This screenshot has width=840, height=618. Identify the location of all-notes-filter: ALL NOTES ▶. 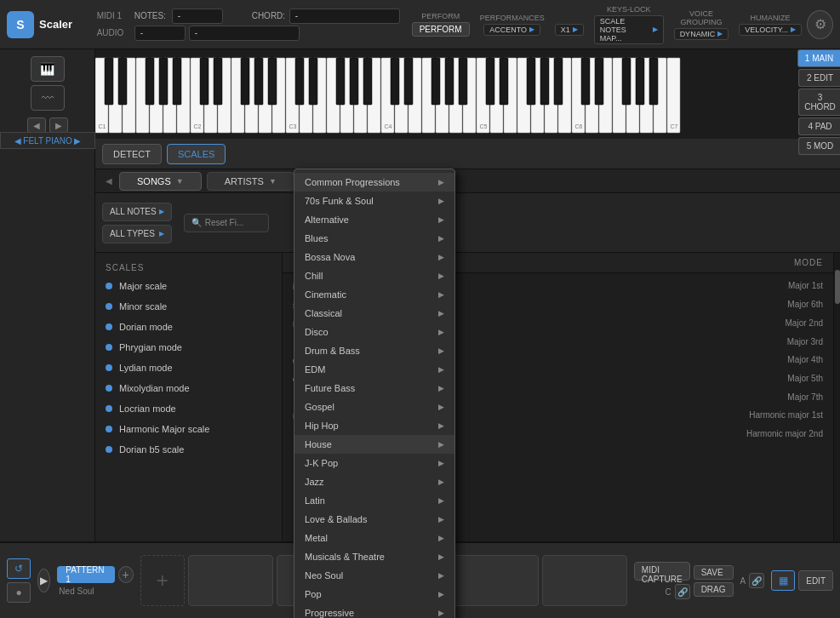
(137, 212).